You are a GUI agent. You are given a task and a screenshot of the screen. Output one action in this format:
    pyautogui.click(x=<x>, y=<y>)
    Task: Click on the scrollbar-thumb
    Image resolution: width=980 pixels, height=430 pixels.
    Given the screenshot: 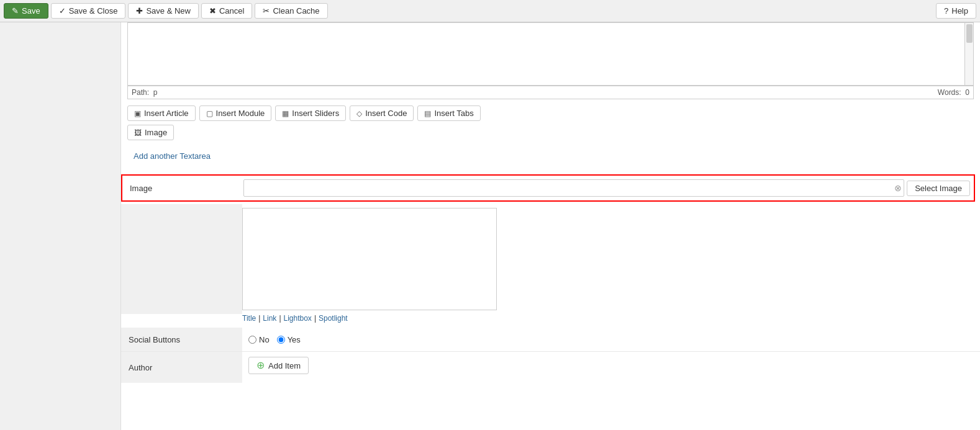 What is the action you would take?
    pyautogui.click(x=969, y=34)
    